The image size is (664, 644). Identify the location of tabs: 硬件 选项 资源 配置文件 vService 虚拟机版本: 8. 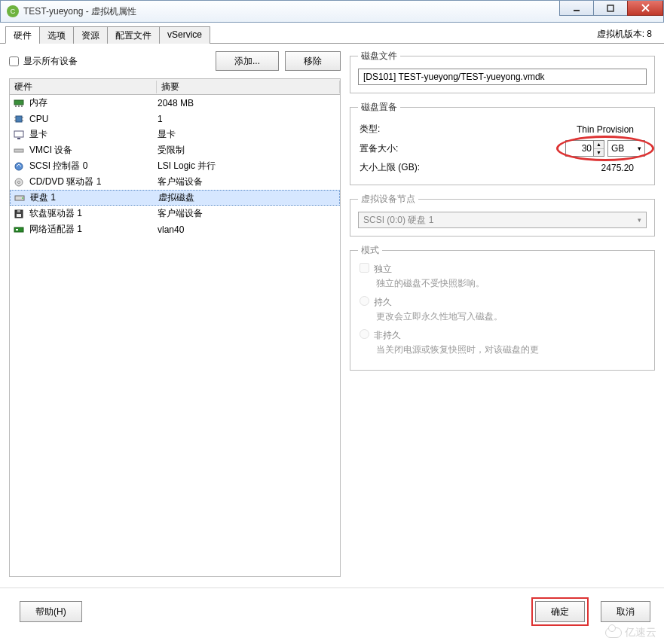
(332, 35).